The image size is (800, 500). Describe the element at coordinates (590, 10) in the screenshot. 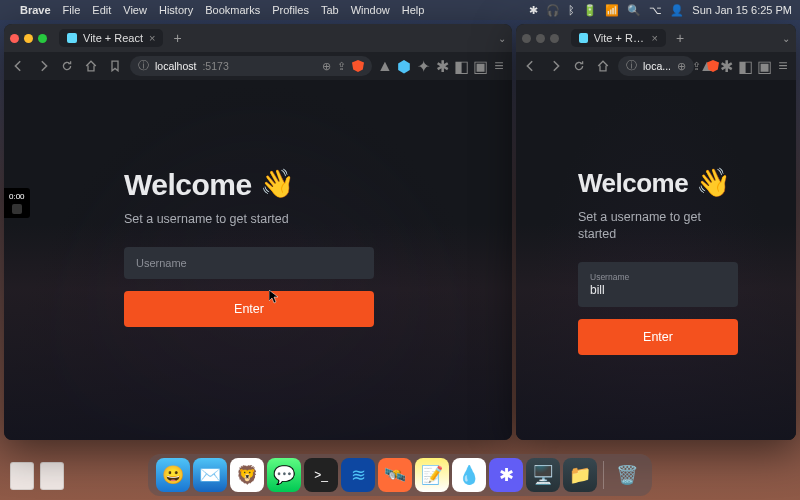

I see `battery-icon: 🔋` at that location.